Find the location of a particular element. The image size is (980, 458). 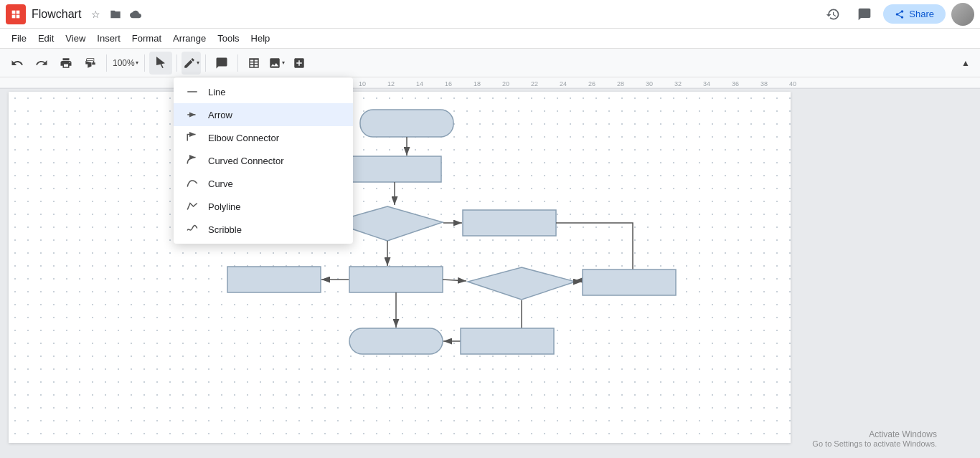

elbow-icon is located at coordinates (192, 138).